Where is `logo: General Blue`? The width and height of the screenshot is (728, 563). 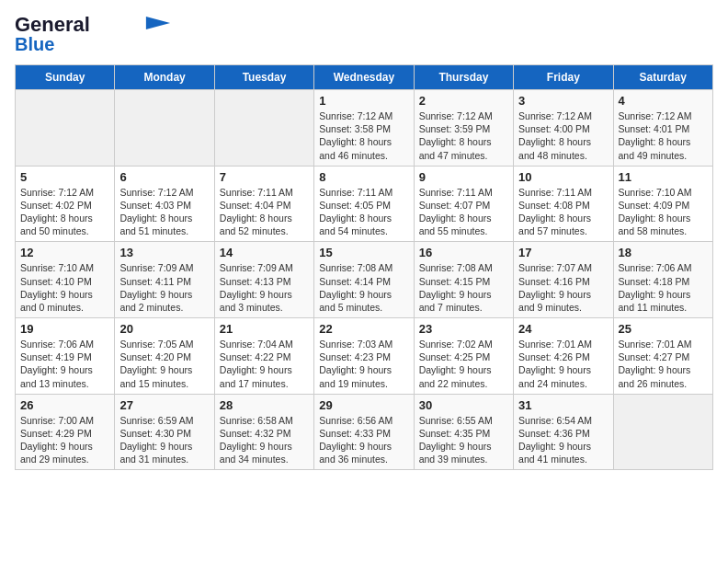 logo: General Blue is located at coordinates (93, 34).